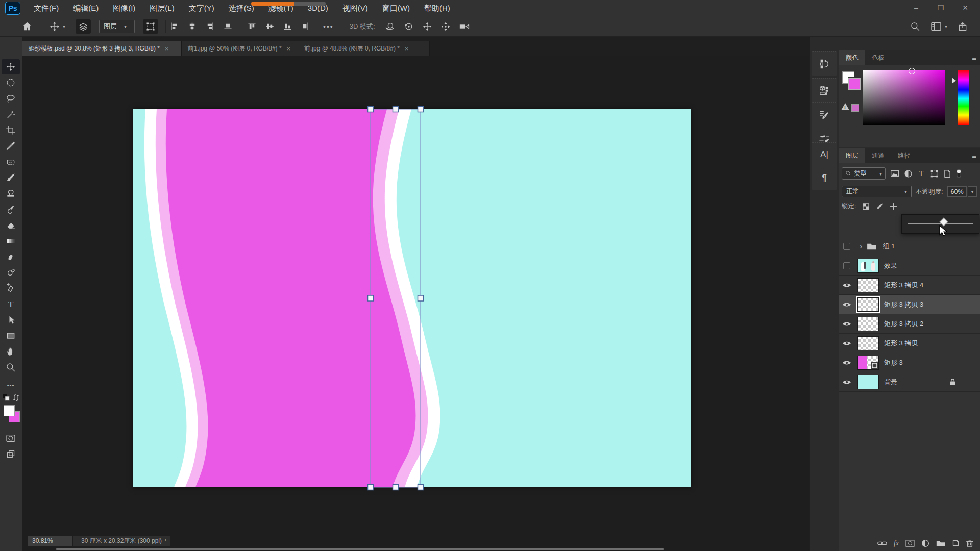 Image resolution: width=980 pixels, height=551 pixels. What do you see at coordinates (866, 206) in the screenshot?
I see `lock-transparency-icon` at bounding box center [866, 206].